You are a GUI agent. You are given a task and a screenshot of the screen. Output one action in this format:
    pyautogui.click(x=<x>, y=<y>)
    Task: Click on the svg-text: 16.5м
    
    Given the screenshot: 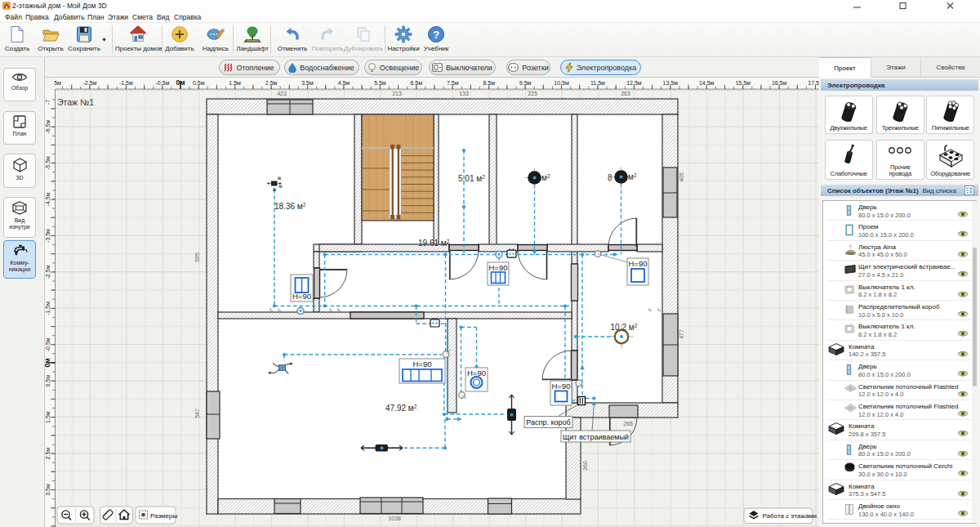 What is the action you would take?
    pyautogui.click(x=779, y=83)
    